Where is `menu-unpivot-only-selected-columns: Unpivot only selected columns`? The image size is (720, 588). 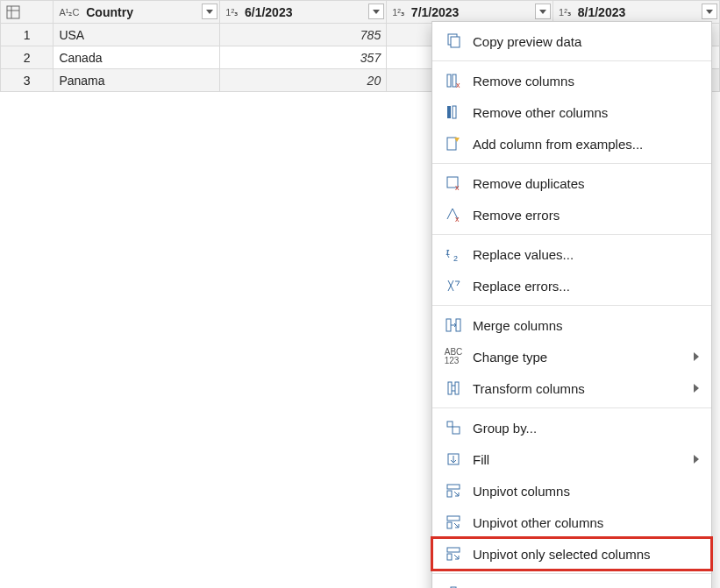 menu-unpivot-only-selected-columns: Unpivot only selected columns is located at coordinates (572, 554).